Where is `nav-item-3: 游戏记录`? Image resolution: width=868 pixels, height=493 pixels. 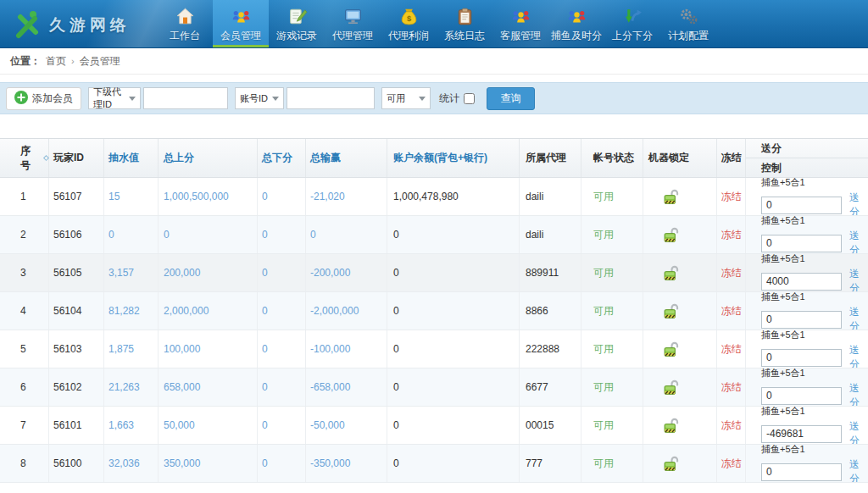 nav-item-3: 游戏记录 is located at coordinates (297, 24).